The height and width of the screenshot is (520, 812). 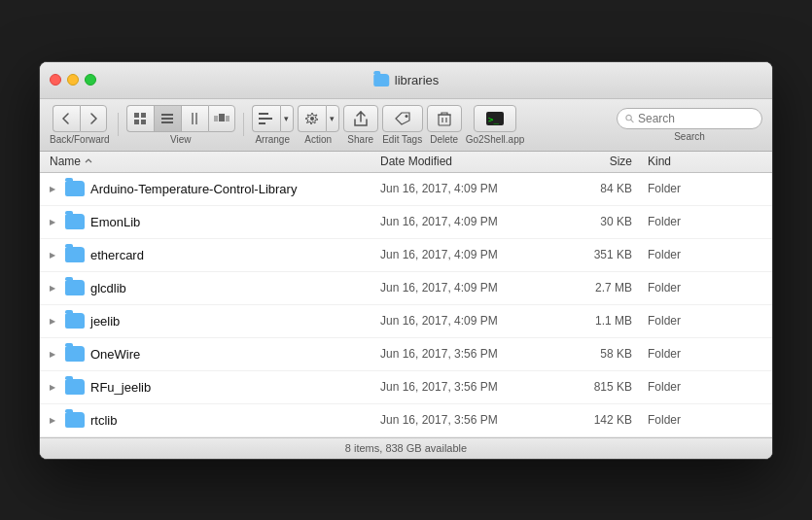 What do you see at coordinates (103, 420) in the screenshot?
I see `file-name-text: rtclib` at bounding box center [103, 420].